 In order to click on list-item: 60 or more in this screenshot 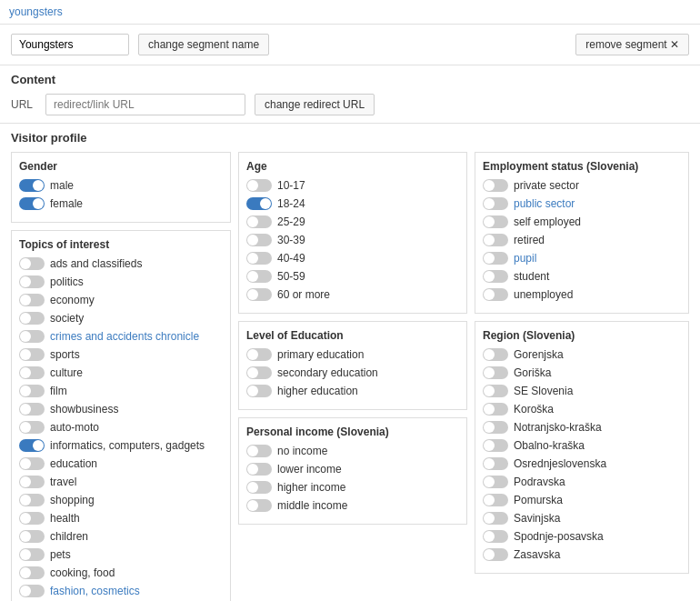, I will do `click(353, 295)`.